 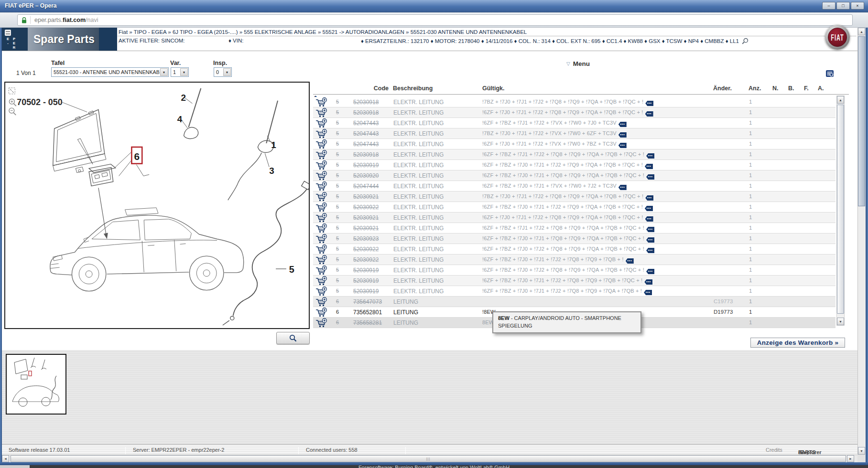 I want to click on part-code: 52047444, so click(x=366, y=186).